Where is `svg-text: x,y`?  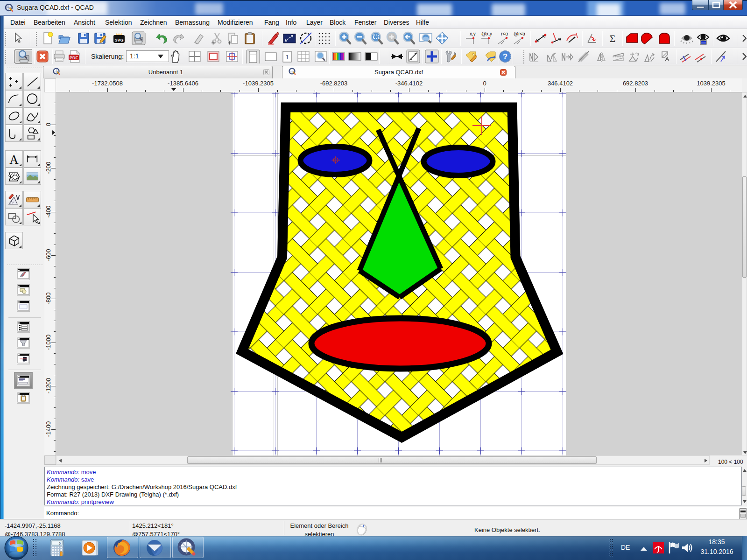
svg-text: x,y is located at coordinates (472, 34).